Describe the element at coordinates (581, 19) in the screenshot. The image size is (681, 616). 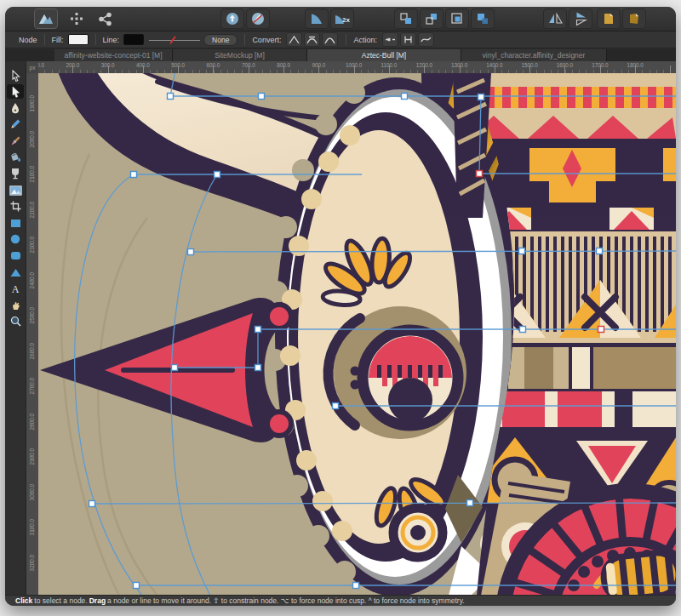
I see `flip-vertical-button` at that location.